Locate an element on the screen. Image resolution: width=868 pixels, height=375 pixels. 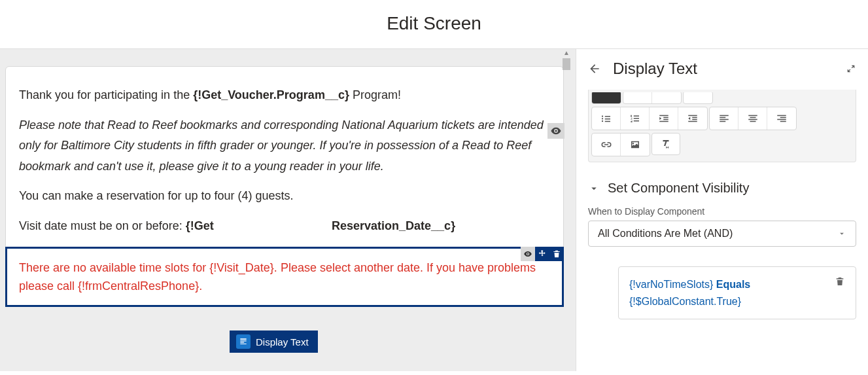
scrollbar-thumb is located at coordinates (566, 64).